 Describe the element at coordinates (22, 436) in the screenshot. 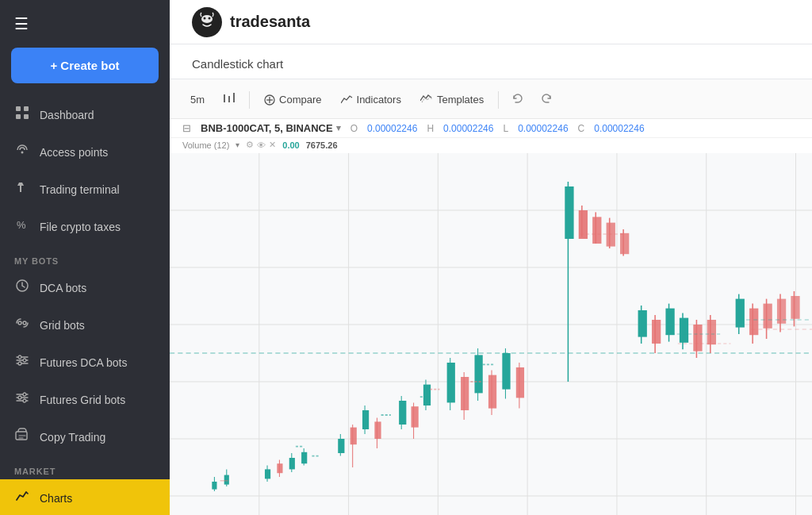

I see `copy-trading-icon` at that location.